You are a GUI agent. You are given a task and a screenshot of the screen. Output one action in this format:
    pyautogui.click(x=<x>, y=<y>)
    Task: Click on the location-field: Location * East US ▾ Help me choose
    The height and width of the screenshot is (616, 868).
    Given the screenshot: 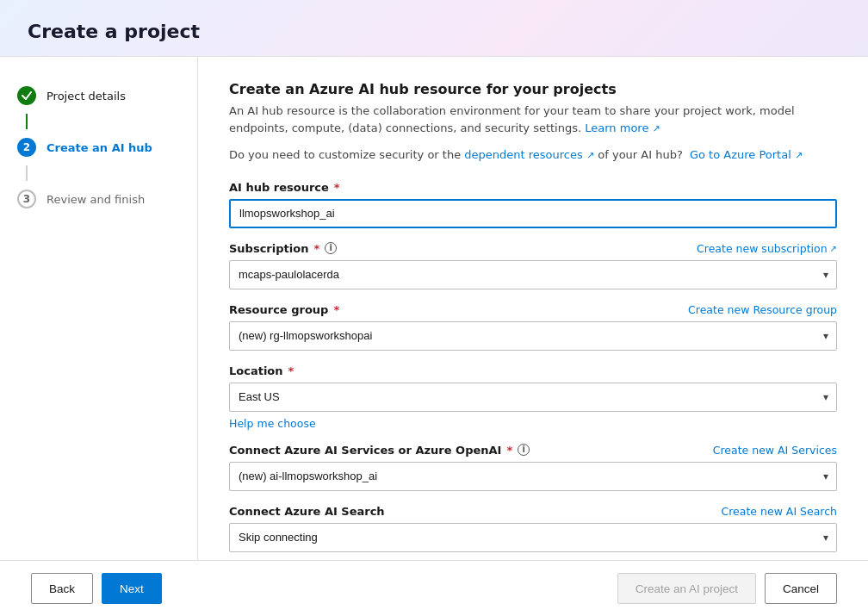 What is the action you would take?
    pyautogui.click(x=533, y=397)
    